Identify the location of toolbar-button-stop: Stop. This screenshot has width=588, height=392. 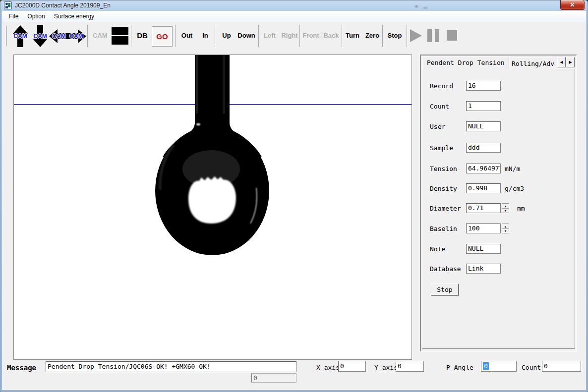
(395, 36).